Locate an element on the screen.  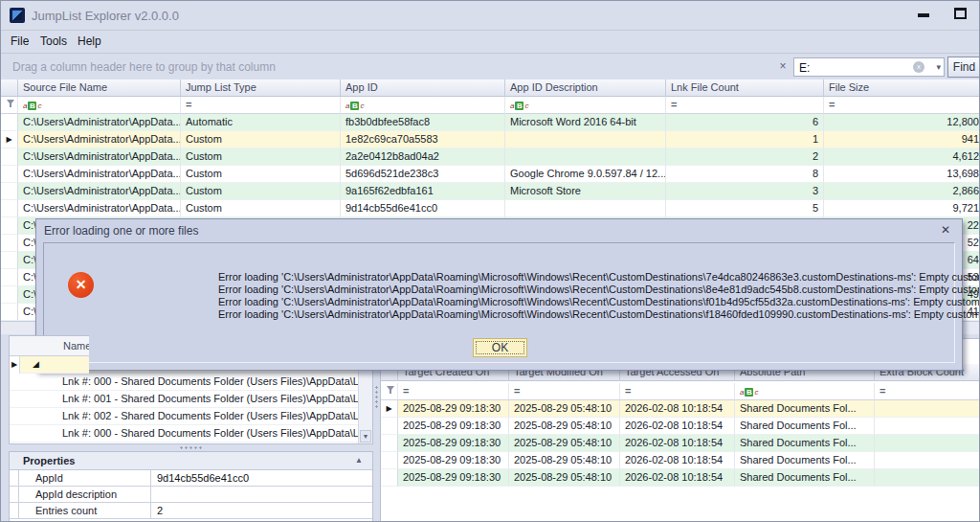
error-icon: ✕ is located at coordinates (80, 285).